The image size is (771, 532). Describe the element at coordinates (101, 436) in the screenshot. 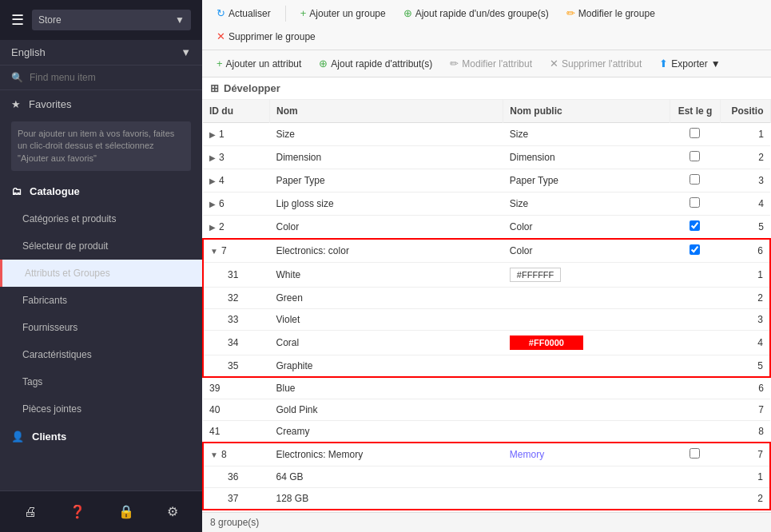

I see `sidebar-item-clients: 👤 Clients` at that location.